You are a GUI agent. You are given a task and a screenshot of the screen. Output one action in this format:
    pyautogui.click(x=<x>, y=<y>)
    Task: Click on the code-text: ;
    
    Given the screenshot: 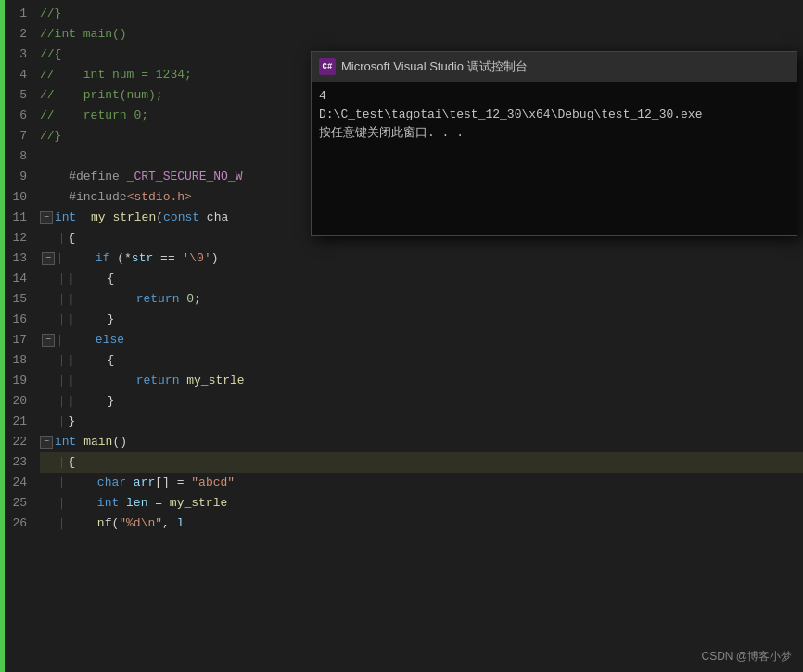 What is the action you would take?
    pyautogui.click(x=198, y=299)
    